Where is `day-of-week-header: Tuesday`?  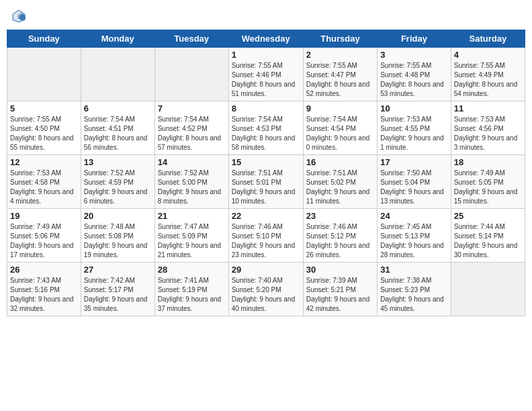 day-of-week-header: Tuesday is located at coordinates (191, 39).